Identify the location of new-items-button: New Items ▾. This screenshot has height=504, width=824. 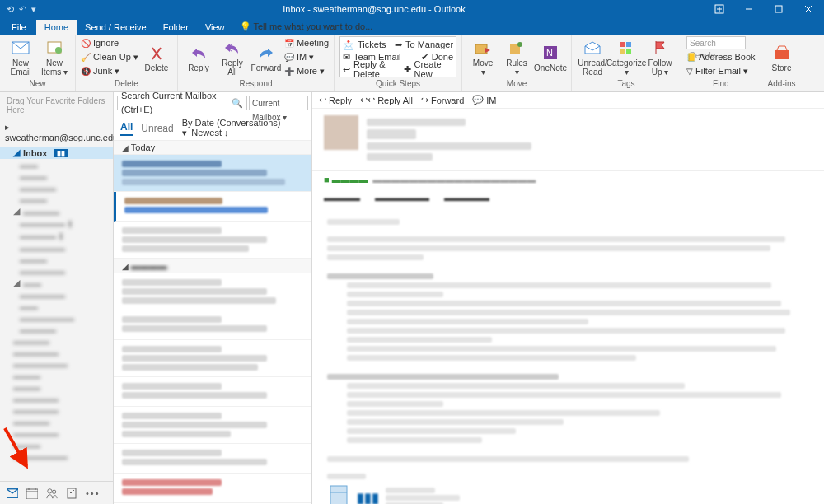
(54, 58).